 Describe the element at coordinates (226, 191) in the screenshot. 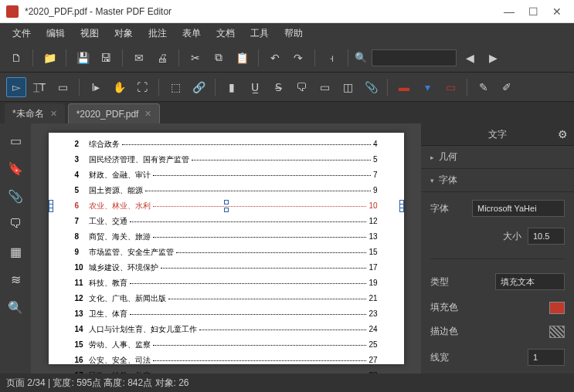

I see `toc-line: 5国土资源、能源9` at that location.